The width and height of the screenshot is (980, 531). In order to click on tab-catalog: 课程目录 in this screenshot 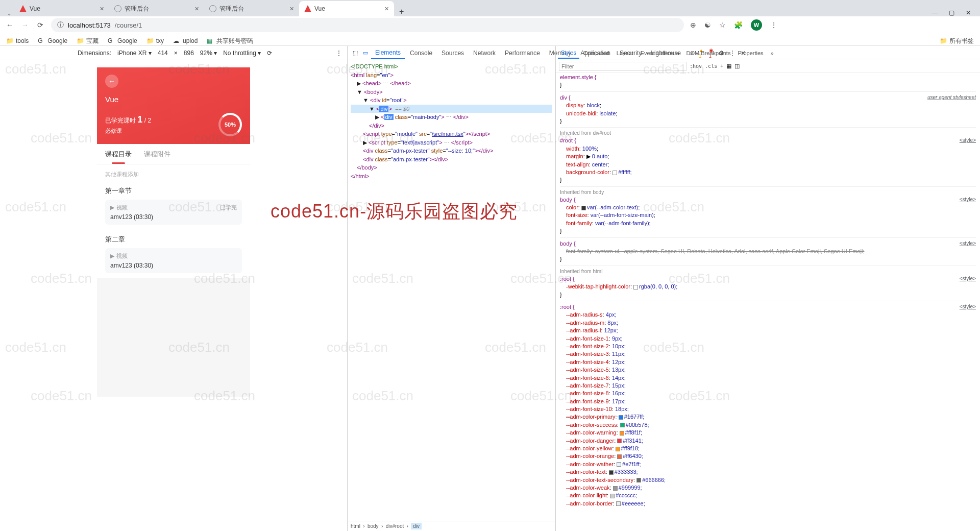, I will do `click(118, 154)`.